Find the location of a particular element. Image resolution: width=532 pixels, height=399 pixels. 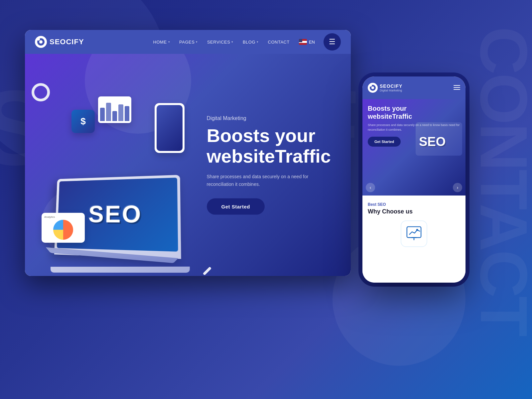

prev-arrow-button: ‹ is located at coordinates (370, 188).